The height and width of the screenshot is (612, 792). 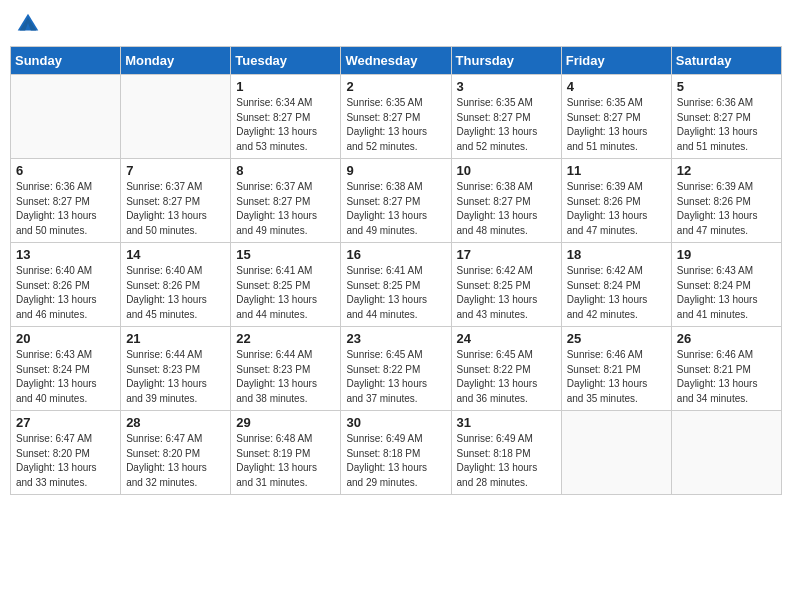 I want to click on day-number: 12, so click(x=726, y=170).